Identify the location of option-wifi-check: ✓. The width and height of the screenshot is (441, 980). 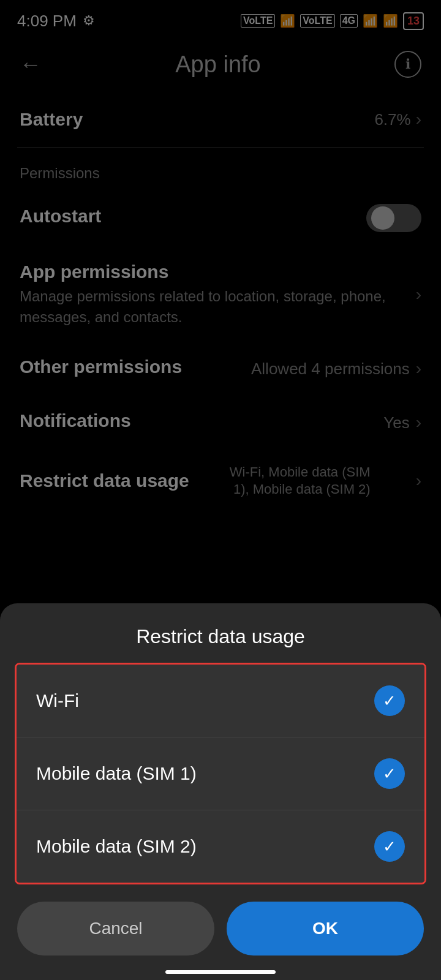
(390, 701).